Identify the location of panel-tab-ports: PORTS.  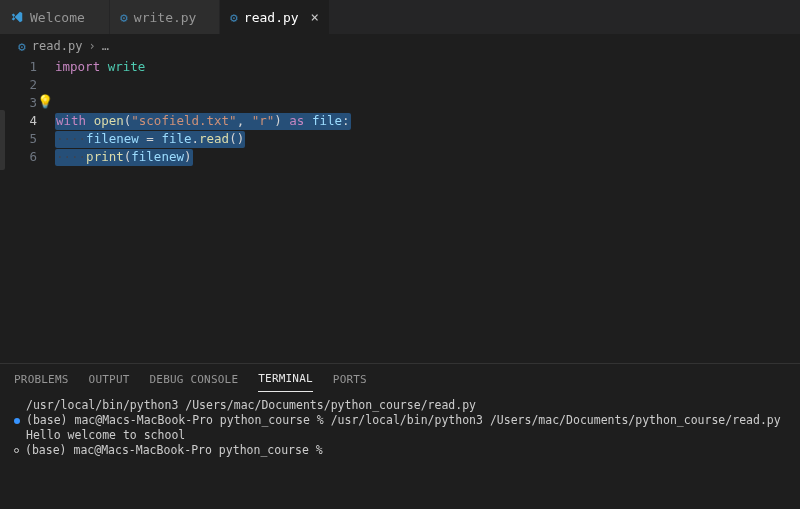
(350, 380).